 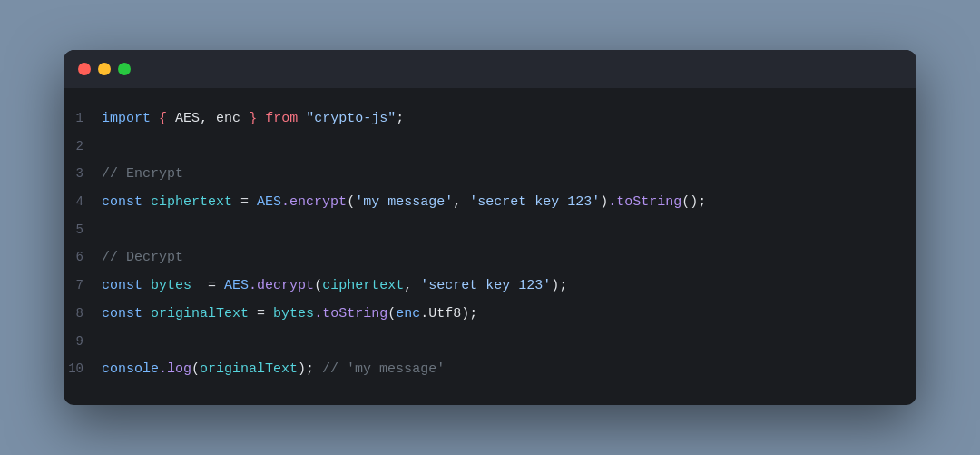 I want to click on line-number: 5, so click(x=83, y=230).